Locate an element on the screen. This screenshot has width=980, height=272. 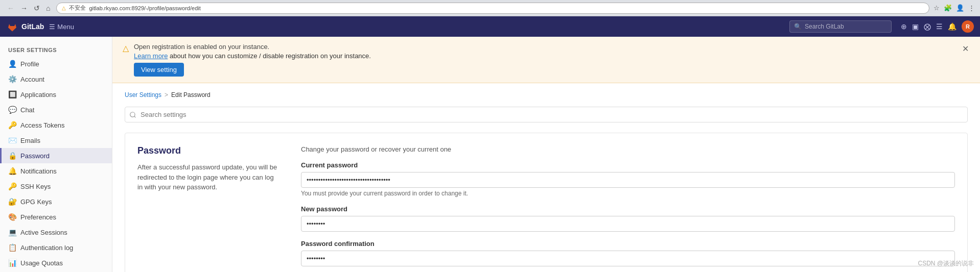
notifications-bell-button: 🔔 is located at coordinates (952, 27).